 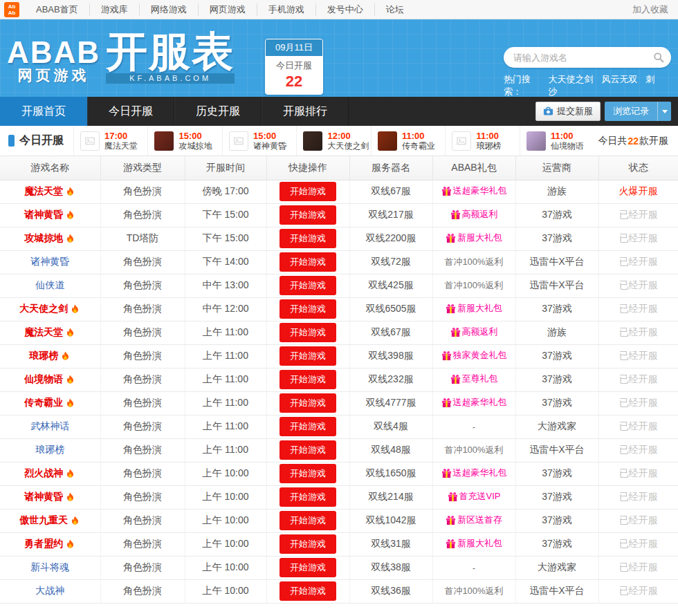 I want to click on ticker-item-4: 12:00大天使之剑, so click(x=333, y=141).